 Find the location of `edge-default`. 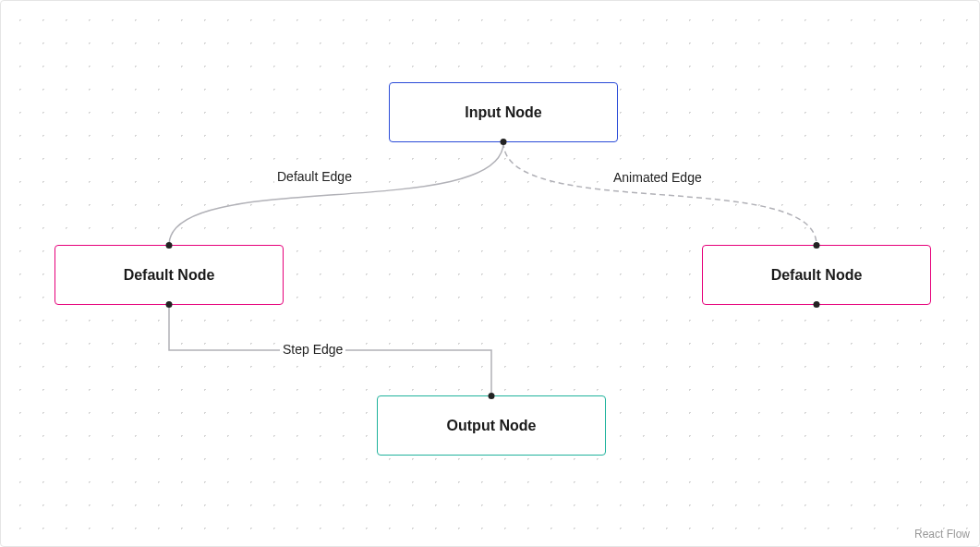

edge-default is located at coordinates (336, 194).